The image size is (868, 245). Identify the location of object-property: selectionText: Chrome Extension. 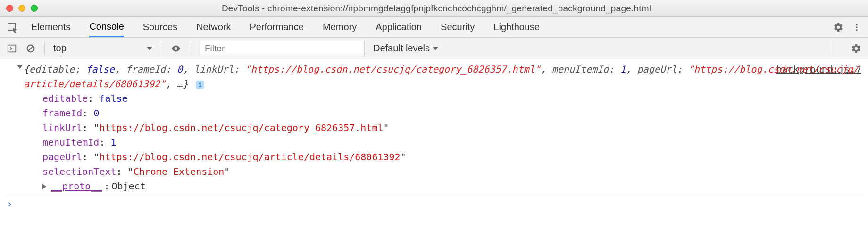
(452, 172).